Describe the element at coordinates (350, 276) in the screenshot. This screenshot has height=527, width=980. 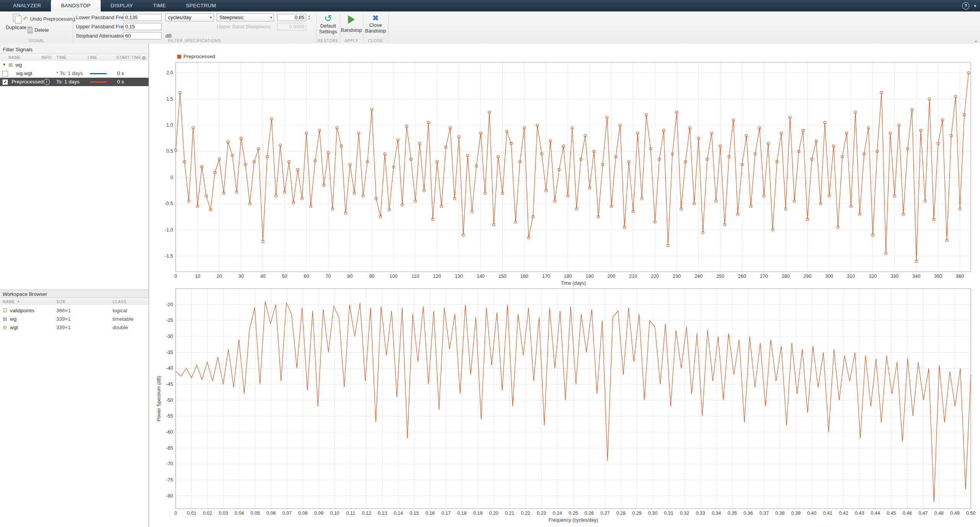
I see `svg-text: 80` at that location.